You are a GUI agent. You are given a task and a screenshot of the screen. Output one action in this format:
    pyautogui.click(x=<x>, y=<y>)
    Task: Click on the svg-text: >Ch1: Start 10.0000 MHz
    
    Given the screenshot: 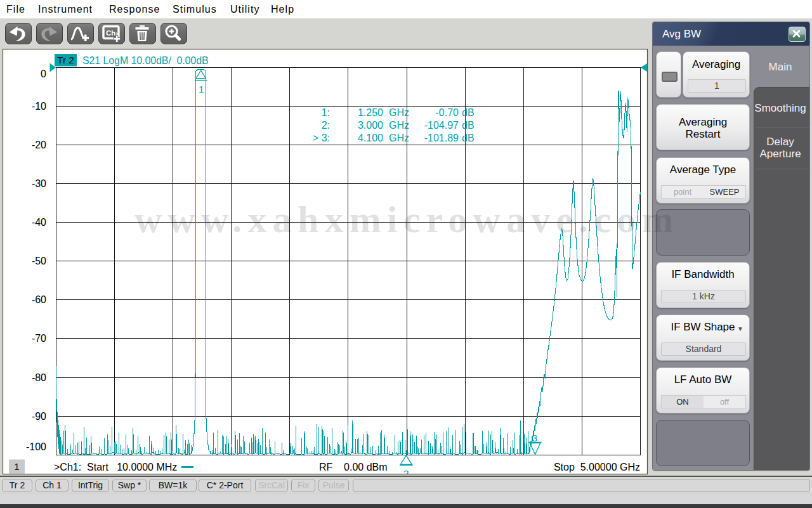 What is the action you would take?
    pyautogui.click(x=115, y=467)
    